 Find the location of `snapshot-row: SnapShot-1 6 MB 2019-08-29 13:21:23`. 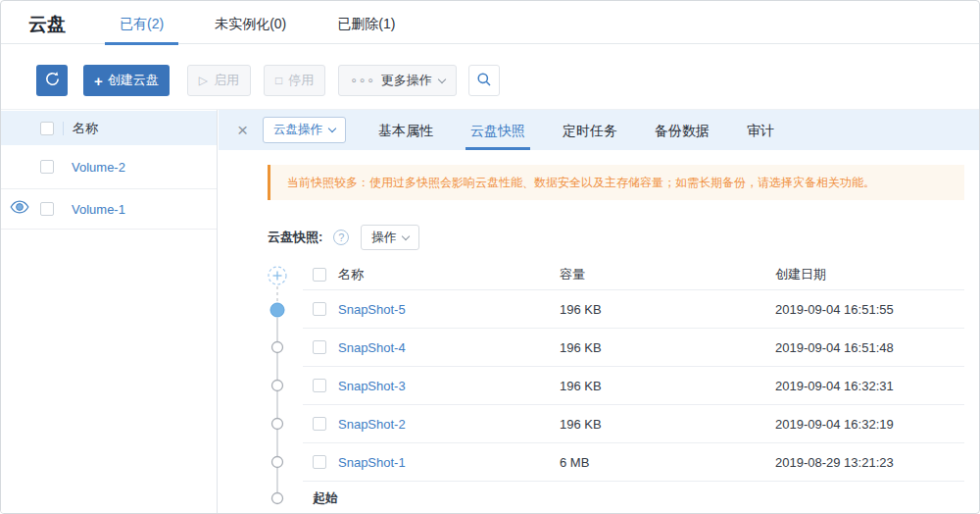

snapshot-row: SnapShot-1 6 MB 2019-08-29 13:21:23 is located at coordinates (633, 463).